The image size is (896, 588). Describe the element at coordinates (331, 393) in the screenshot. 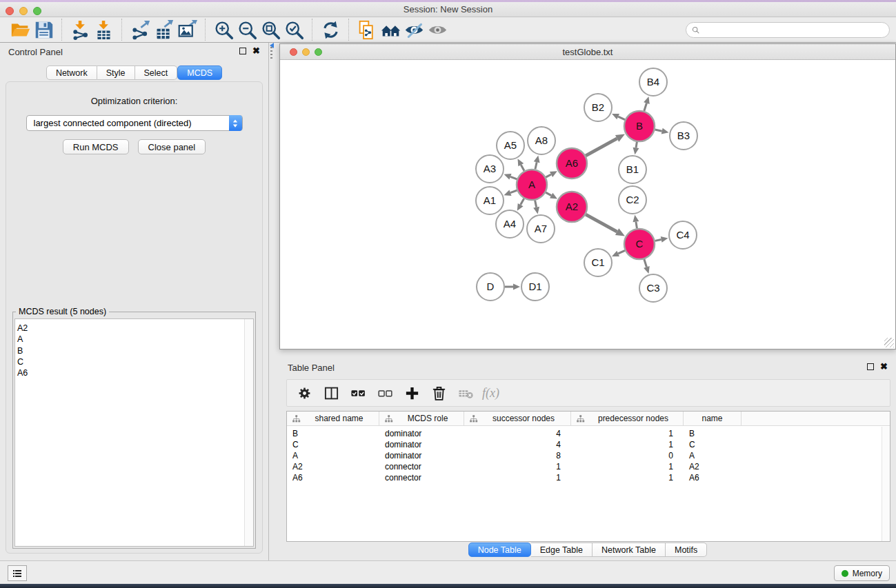

I see `split-columns-button` at that location.